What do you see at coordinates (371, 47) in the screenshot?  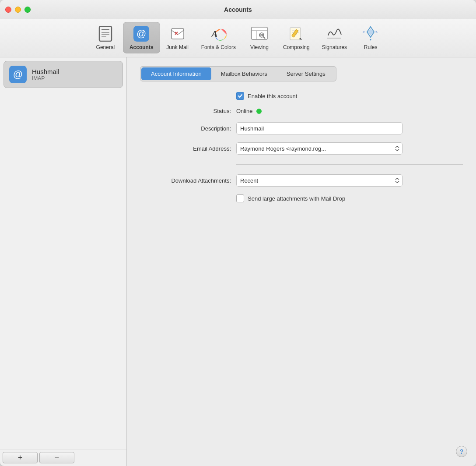 I see `rules-label: Rules` at bounding box center [371, 47].